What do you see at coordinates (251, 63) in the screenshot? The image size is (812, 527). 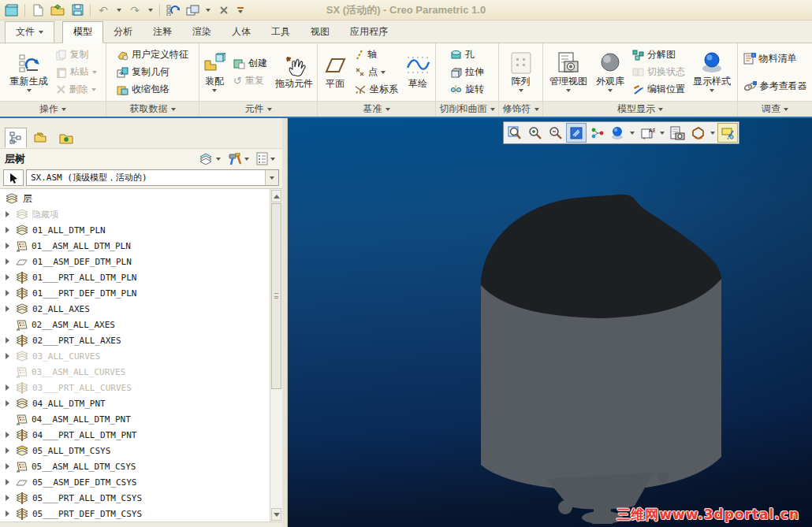 I see `create-button: 创建` at bounding box center [251, 63].